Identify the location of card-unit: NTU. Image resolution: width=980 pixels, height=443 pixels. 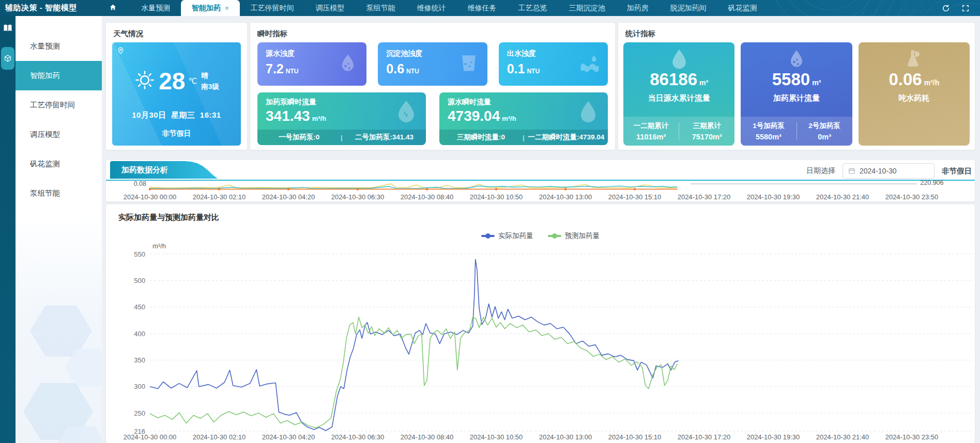
(293, 71).